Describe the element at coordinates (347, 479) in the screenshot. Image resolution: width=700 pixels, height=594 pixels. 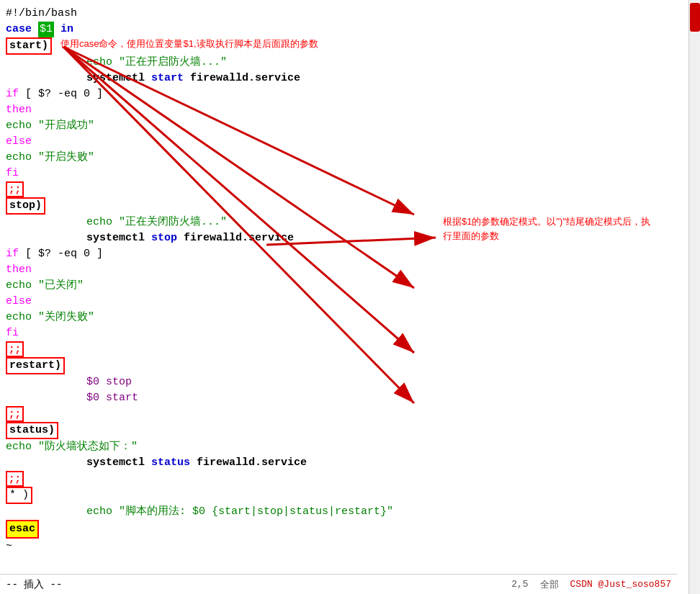
I see `semicolons-line-4: ;;` at that location.